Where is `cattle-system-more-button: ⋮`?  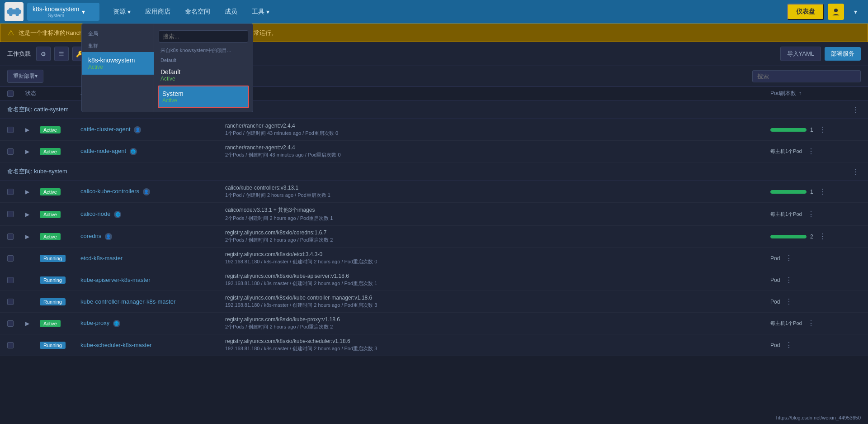 cattle-system-more-button: ⋮ is located at coordinates (855, 110).